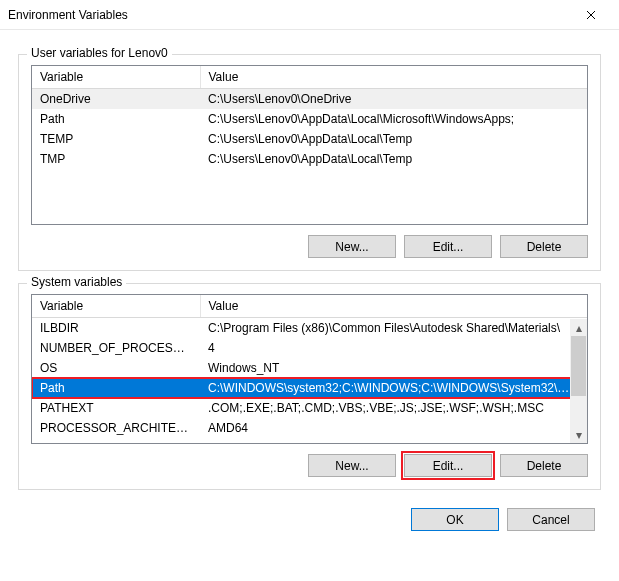 The image size is (619, 581). I want to click on system-row: PROCESSOR_ARCHITECTUREAMD64, so click(310, 428).